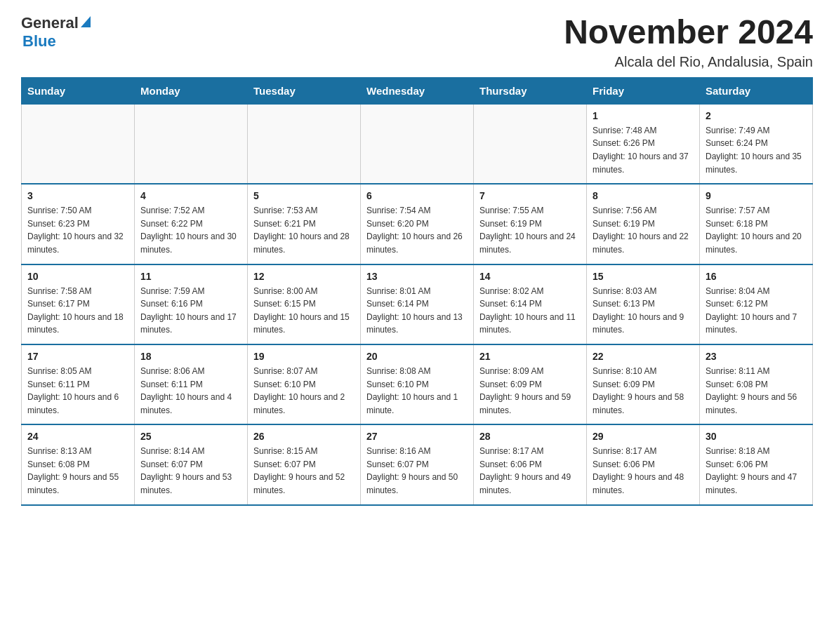 The width and height of the screenshot is (834, 644). What do you see at coordinates (643, 436) in the screenshot?
I see `day-number: 29` at bounding box center [643, 436].